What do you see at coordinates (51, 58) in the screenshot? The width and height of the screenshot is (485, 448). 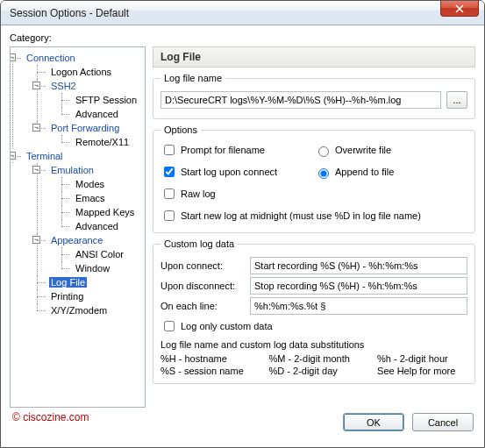 I see `tree-connection: Connection` at bounding box center [51, 58].